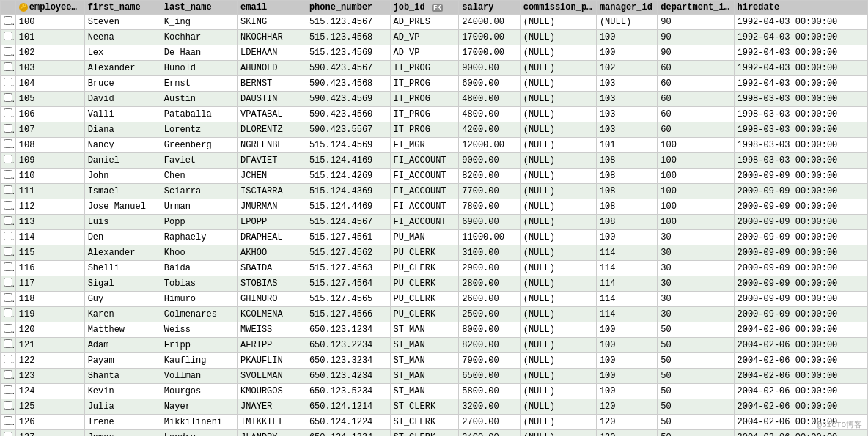 This screenshot has height=436, width=868. I want to click on table-row: 104BruceErnstBERNST590.423.4568IT_PROG60…, so click(434, 84).